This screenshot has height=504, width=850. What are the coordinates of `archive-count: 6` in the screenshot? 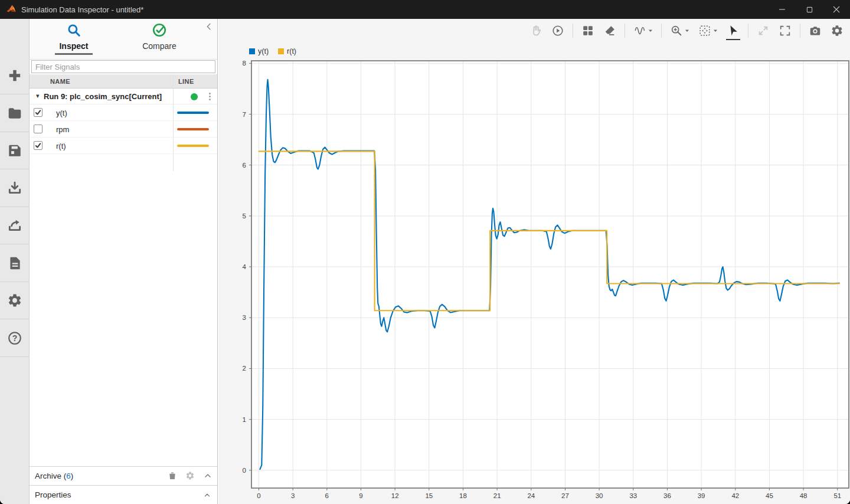 It's located at (68, 476).